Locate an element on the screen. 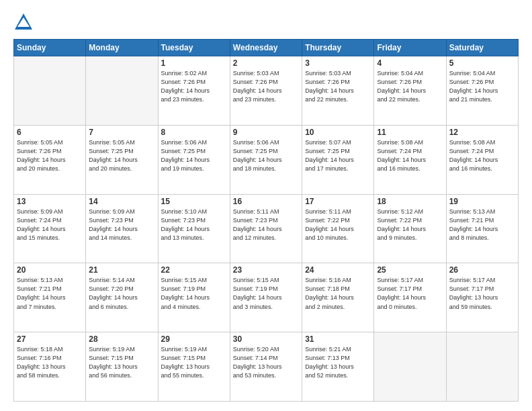 Image resolution: width=532 pixels, height=411 pixels. weekday-header: Monday is located at coordinates (122, 48).